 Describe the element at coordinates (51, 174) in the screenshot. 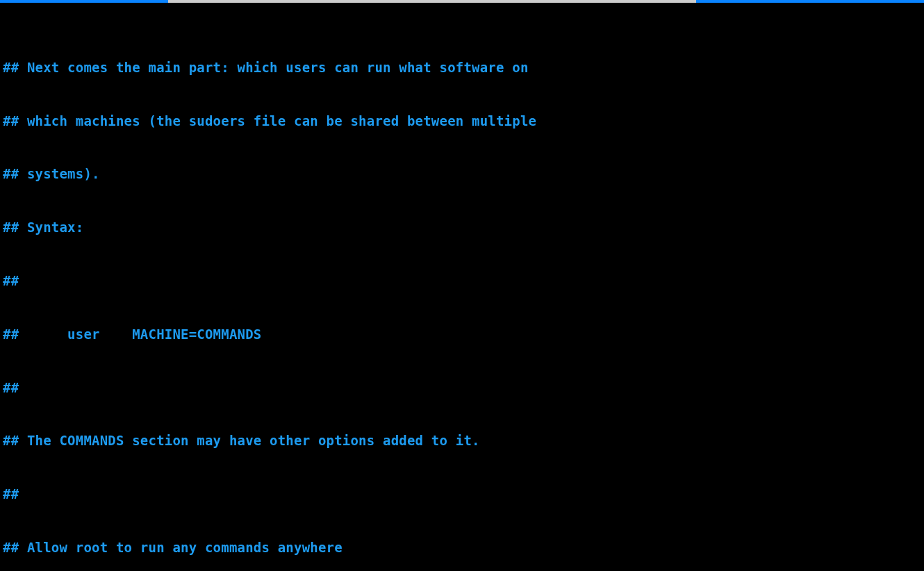

I see `comment-line: ## systems).` at that location.